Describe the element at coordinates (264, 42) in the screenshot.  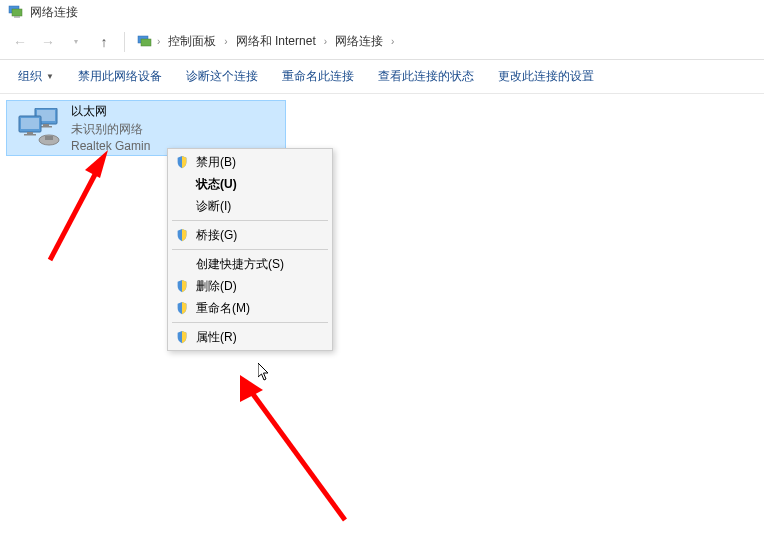
I see `breadcrumb: › 控制面板 › 网络和 Internet › 网络连接 ›` at that location.